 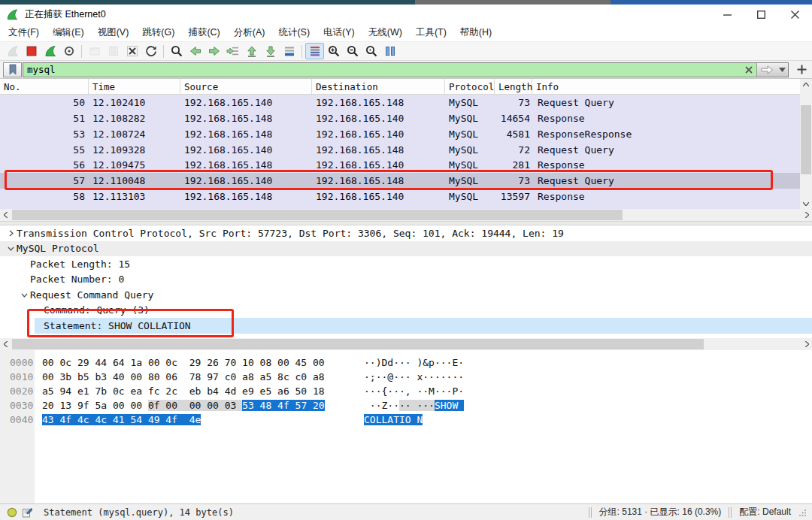 What do you see at coordinates (806, 204) in the screenshot?
I see `scroll-down-icon` at bounding box center [806, 204].